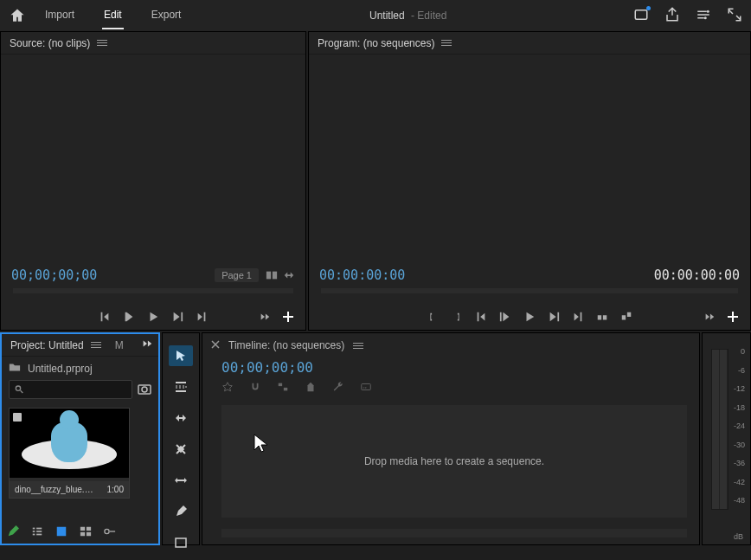 This screenshot has height=560, width=751. I want to click on program-timecode-right: 00:00:00:00, so click(697, 275).